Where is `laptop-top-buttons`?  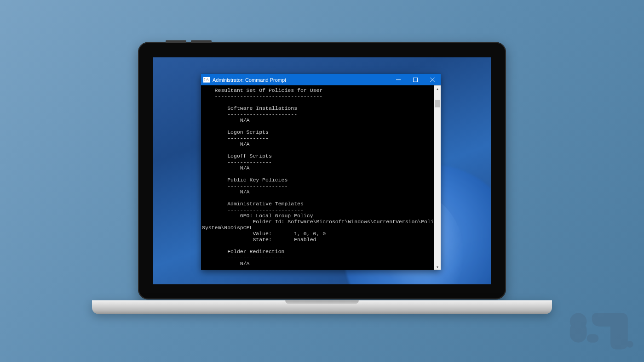
laptop-top-buttons is located at coordinates (189, 42).